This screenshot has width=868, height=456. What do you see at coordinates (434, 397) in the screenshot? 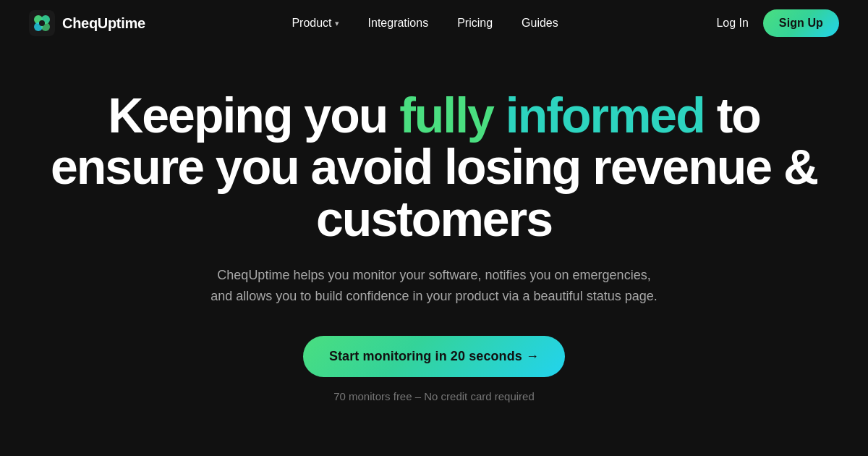
I see `cta-subtext: 70 monitors free – No credit card requir…` at bounding box center [434, 397].